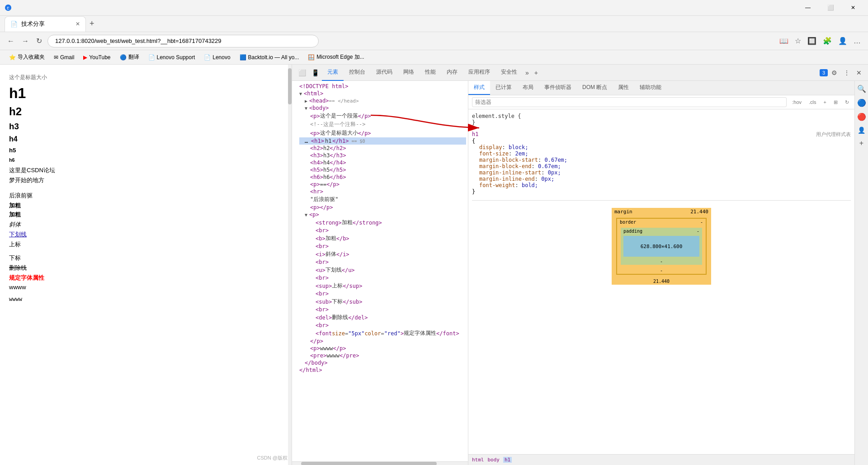 The width and height of the screenshot is (868, 465). I want to click on dom-line-p2: <p>这个是标题大小</p>, so click(382, 133).